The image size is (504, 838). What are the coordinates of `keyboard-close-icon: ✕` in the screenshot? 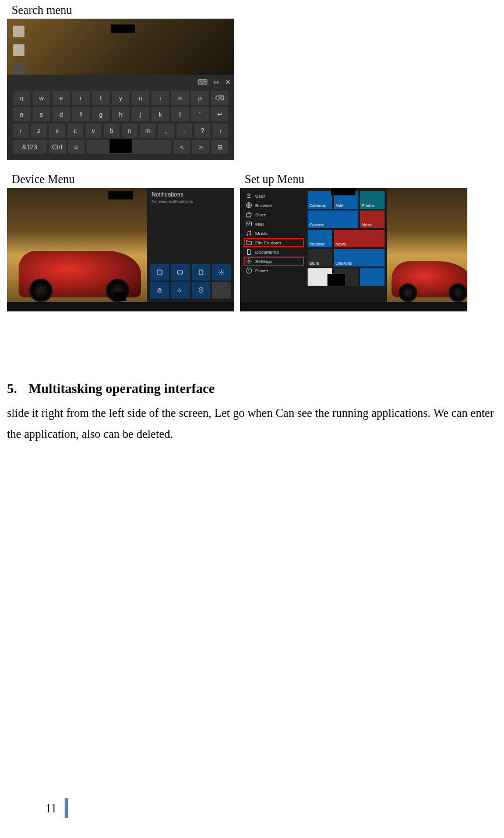 It's located at (228, 83).